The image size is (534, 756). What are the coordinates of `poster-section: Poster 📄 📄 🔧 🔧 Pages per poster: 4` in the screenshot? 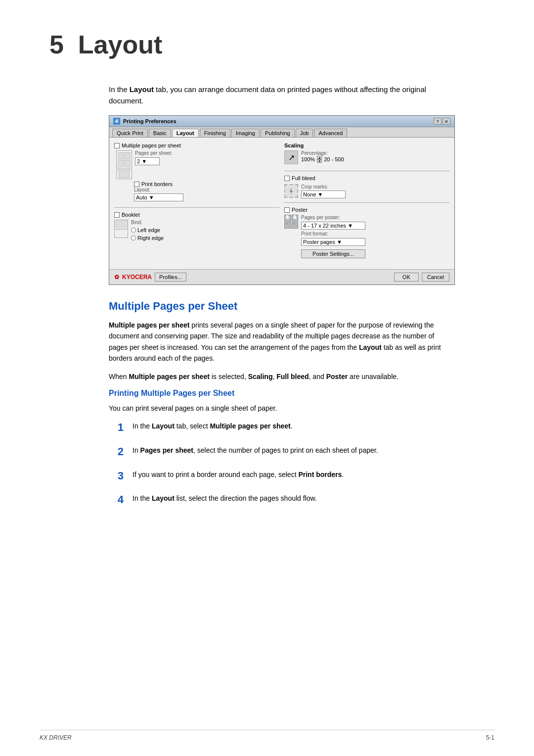 It's located at (367, 233).